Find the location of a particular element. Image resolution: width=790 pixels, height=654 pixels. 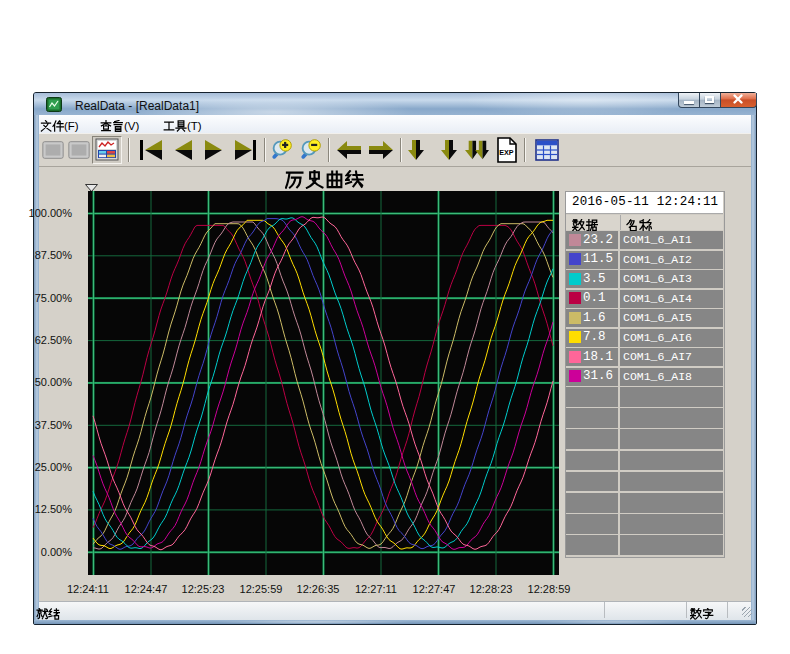

svg-text: EXP is located at coordinates (506, 152).